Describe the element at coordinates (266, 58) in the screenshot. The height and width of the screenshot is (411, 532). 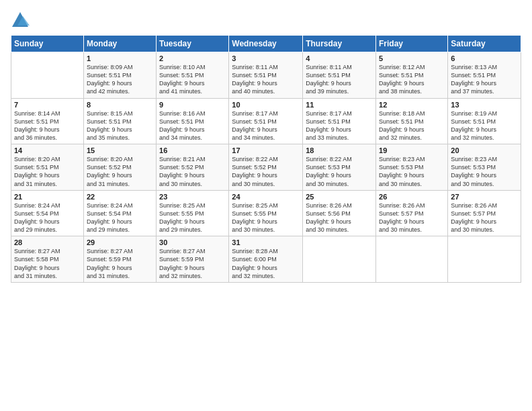
I see `day-number: 3` at that location.